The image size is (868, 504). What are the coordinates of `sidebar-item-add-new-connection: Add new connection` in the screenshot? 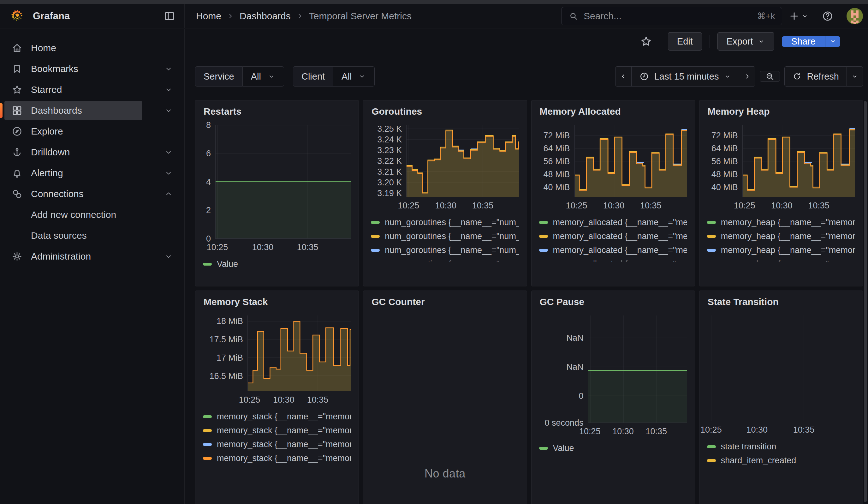 It's located at (92, 215).